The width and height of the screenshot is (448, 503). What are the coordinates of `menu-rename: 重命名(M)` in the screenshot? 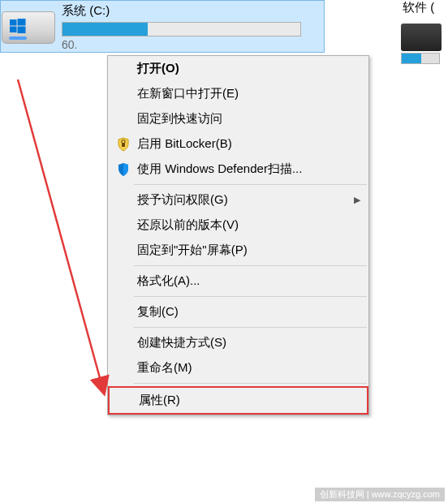 It's located at (239, 368).